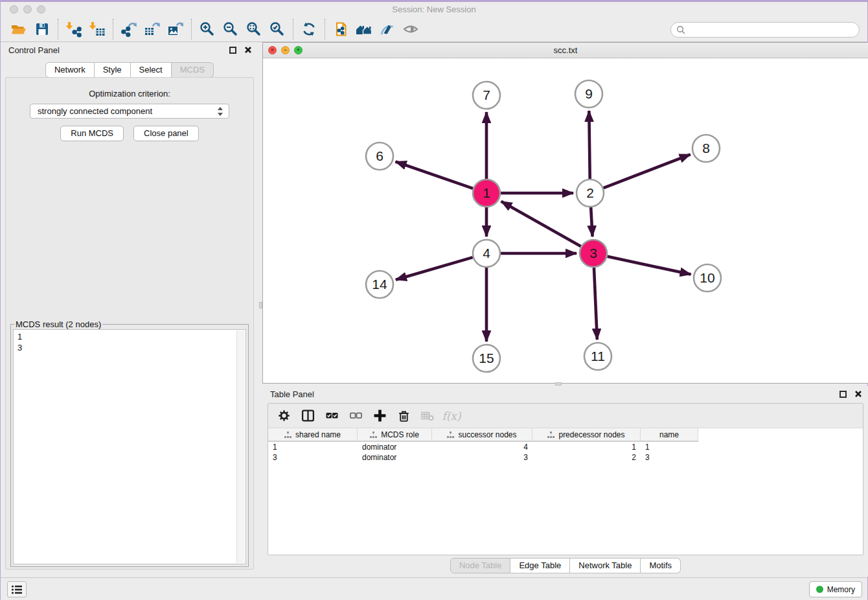  Describe the element at coordinates (858, 394) in the screenshot. I see `close-table-panel-icon` at that location.